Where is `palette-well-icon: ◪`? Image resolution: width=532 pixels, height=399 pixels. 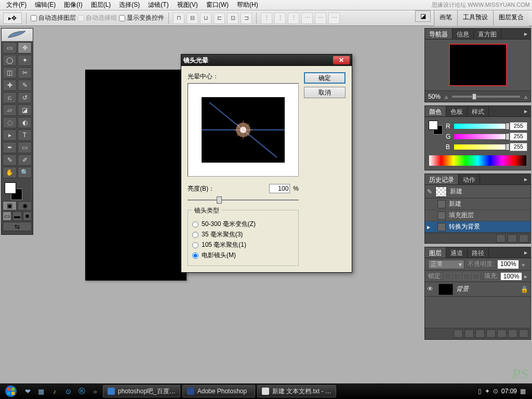
palette-well-icon: ◪ is located at coordinates (423, 16).